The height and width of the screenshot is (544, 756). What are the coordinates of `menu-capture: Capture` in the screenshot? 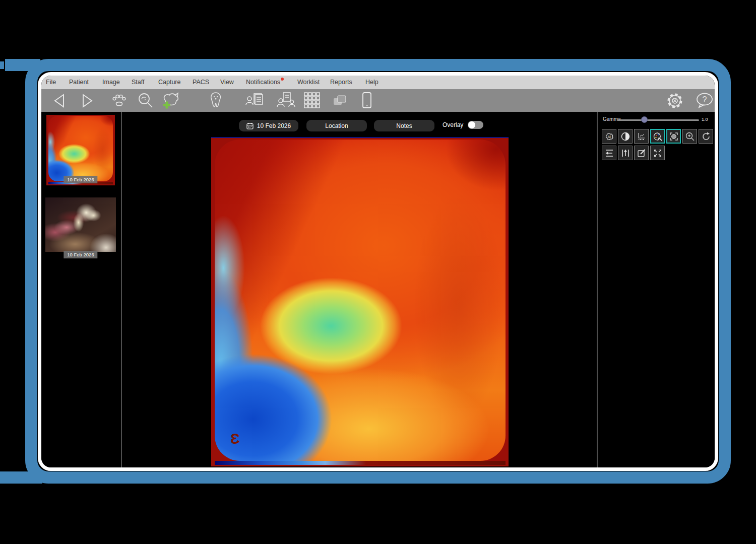 It's located at (169, 83).